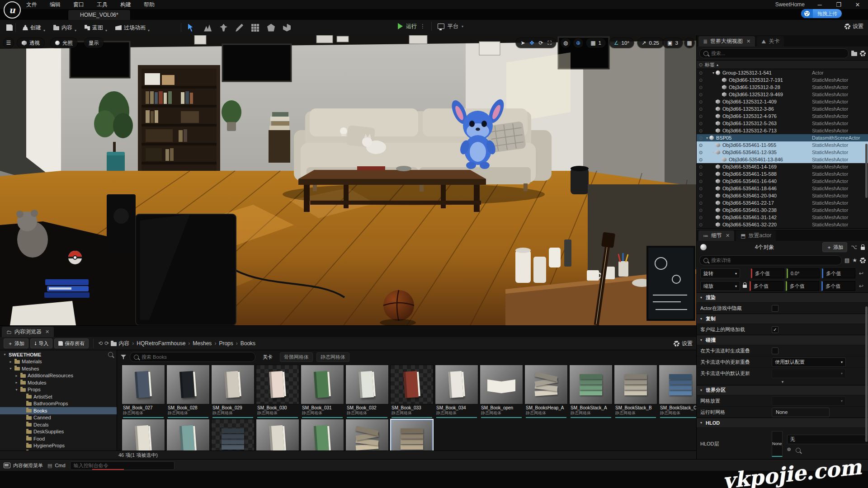  I want to click on platforms-button: 平台, so click(453, 26).